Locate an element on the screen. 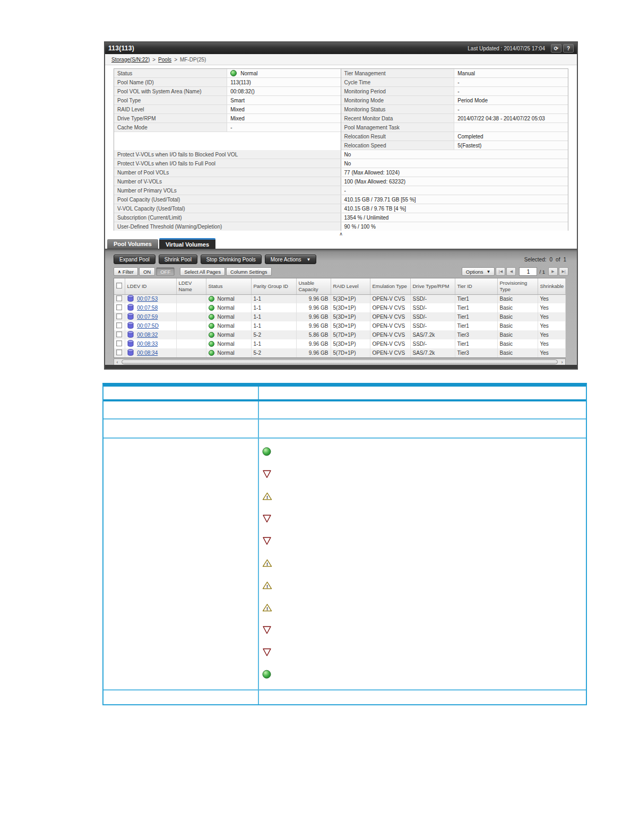 The height and width of the screenshot is (840, 631). property-value-text: Smart is located at coordinates (238, 101).